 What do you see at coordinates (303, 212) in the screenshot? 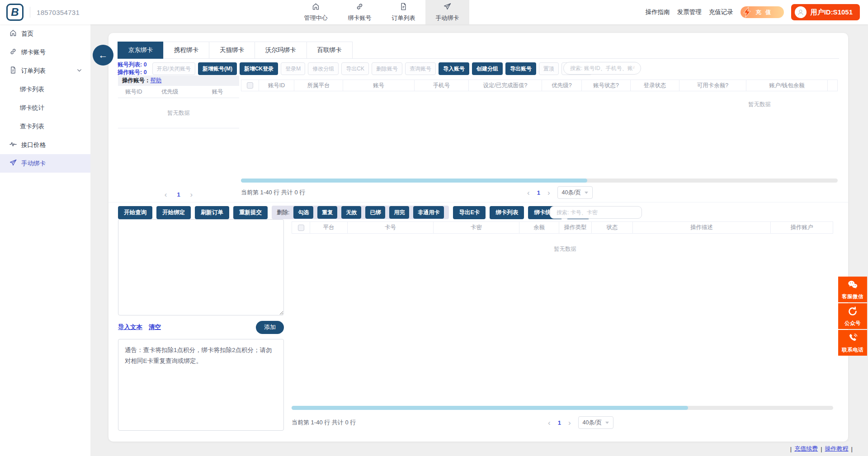
I see `delete-checked-button: 勾选` at bounding box center [303, 212].